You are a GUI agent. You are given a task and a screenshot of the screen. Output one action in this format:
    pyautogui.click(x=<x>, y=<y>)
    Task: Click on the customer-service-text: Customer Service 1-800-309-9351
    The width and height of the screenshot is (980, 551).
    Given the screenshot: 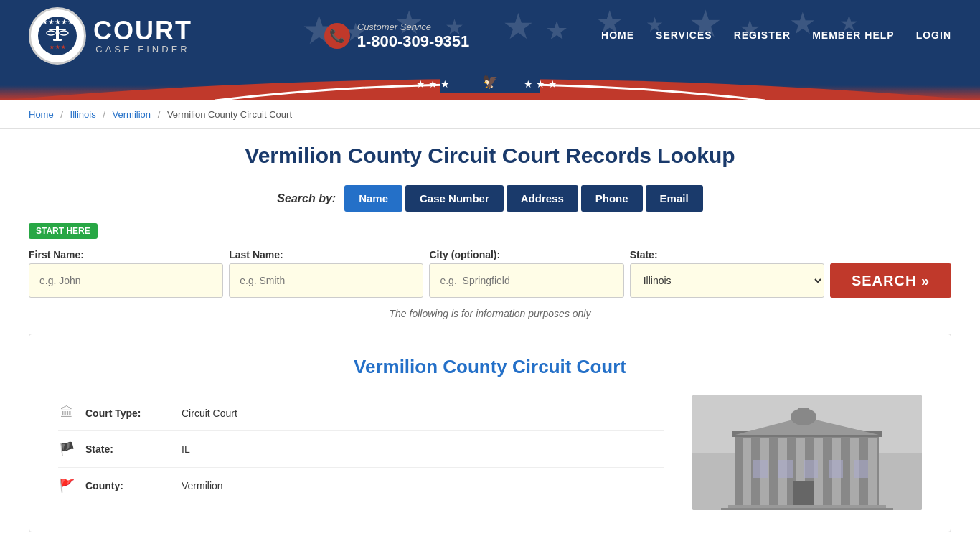 What is the action you would take?
    pyautogui.click(x=413, y=36)
    